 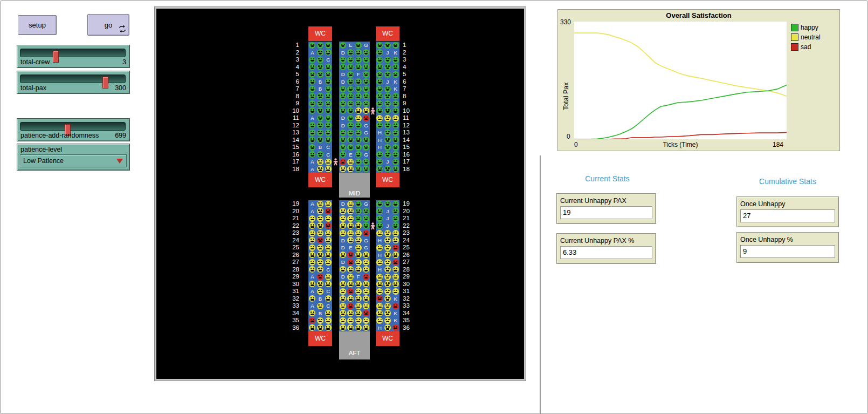 What do you see at coordinates (396, 89) in the screenshot?
I see `empty-seat: K` at bounding box center [396, 89].